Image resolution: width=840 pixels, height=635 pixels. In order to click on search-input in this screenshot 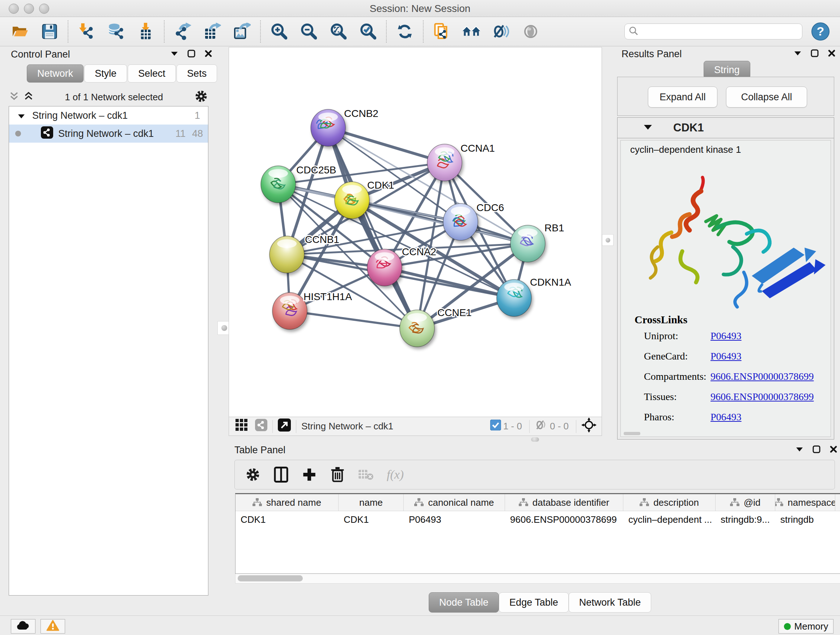, I will do `click(718, 32)`.